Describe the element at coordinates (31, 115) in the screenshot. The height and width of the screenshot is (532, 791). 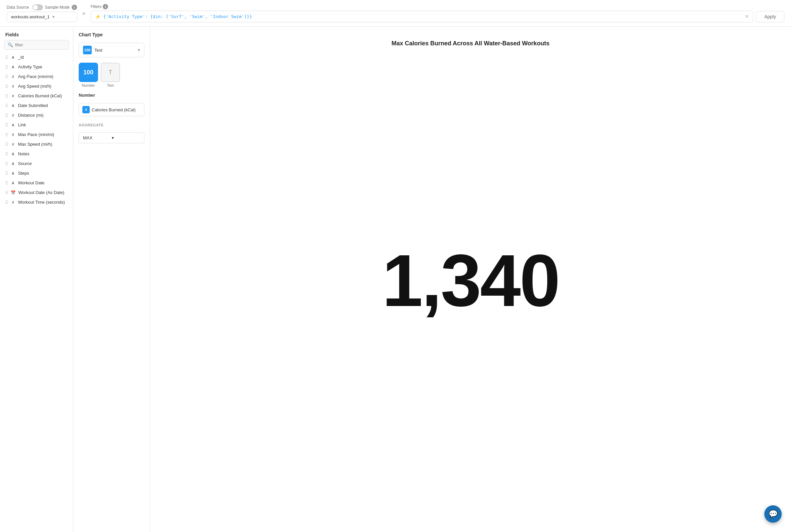
I see `field-name: Distance (mi)` at that location.